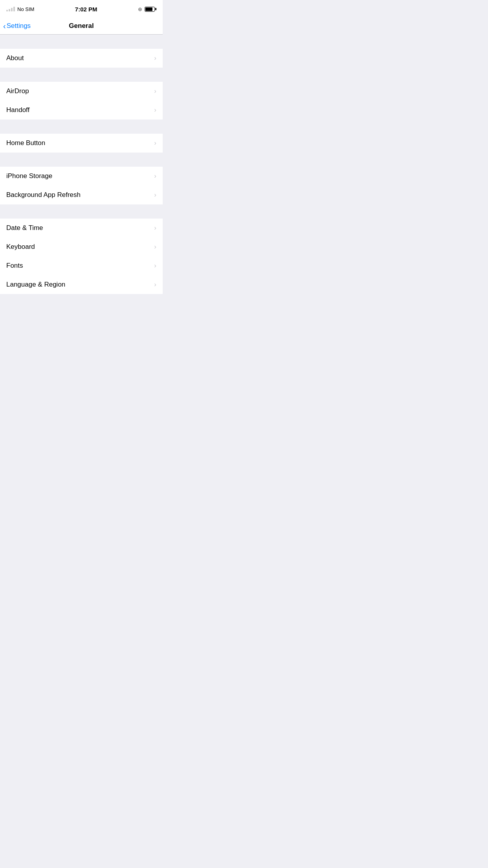  What do you see at coordinates (81, 195) in the screenshot?
I see `background-app-refresh-item: Background App Refresh ›` at bounding box center [81, 195].